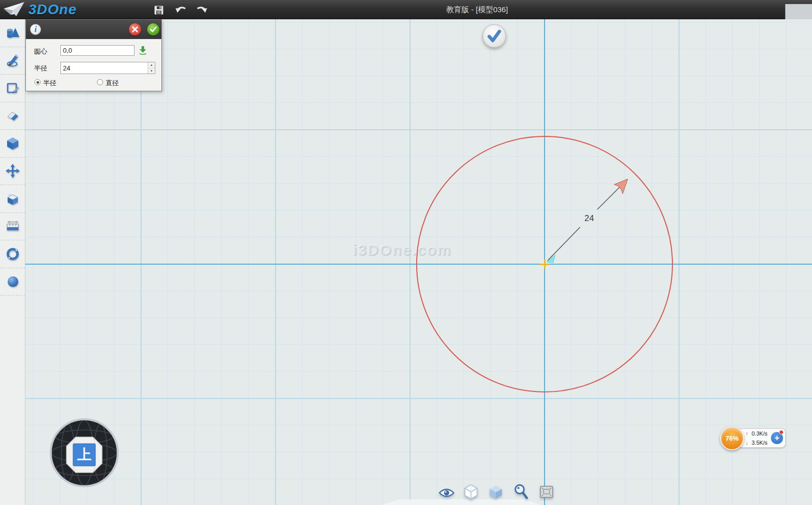  Describe the element at coordinates (471, 492) in the screenshot. I see `wireframe-cube-icon` at that location.